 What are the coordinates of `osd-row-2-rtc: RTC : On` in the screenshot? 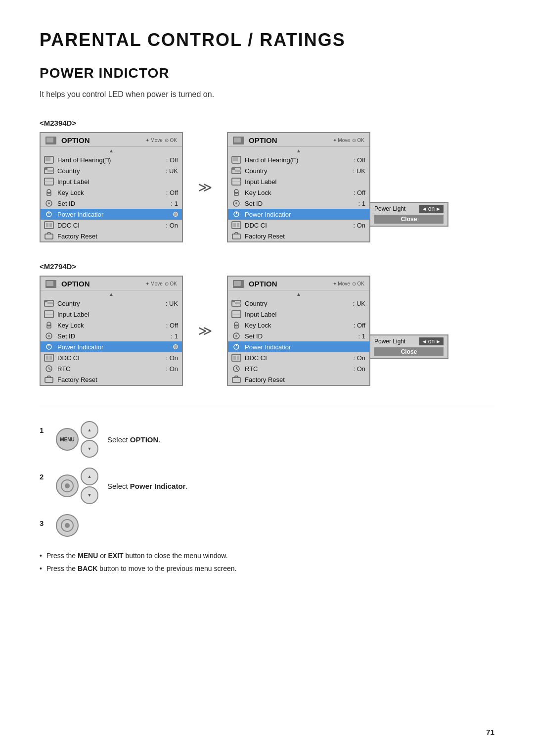 It's located at (111, 369).